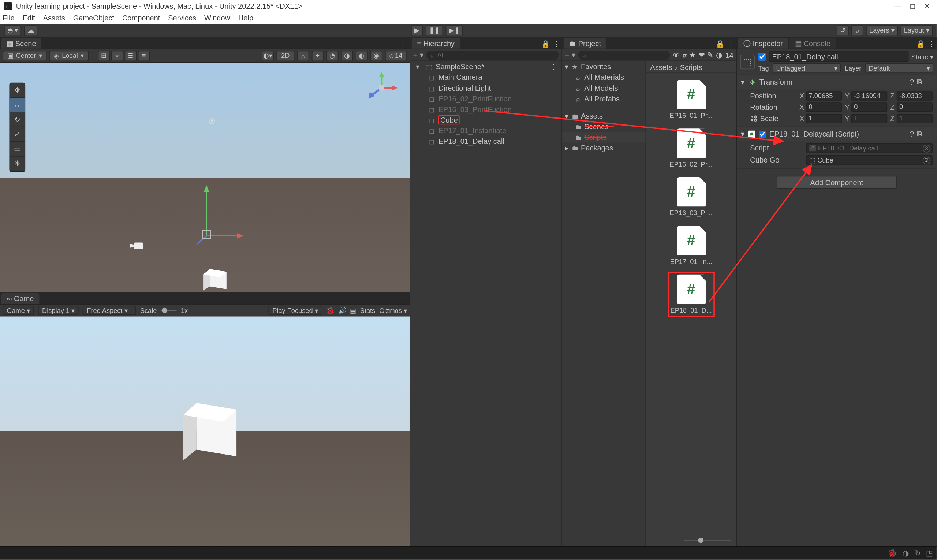 The image size is (937, 560). I want to click on project-icon-size-slider, so click(691, 540).